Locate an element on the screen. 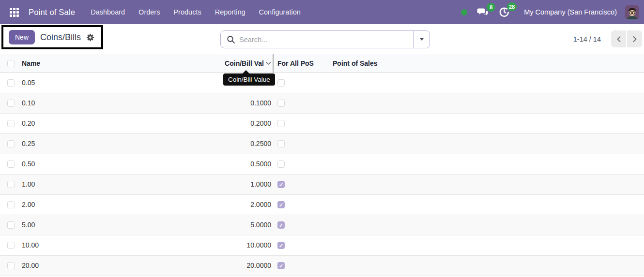 The width and height of the screenshot is (644, 277). cell-coin-bill-value: 5.0000 is located at coordinates (245, 225).